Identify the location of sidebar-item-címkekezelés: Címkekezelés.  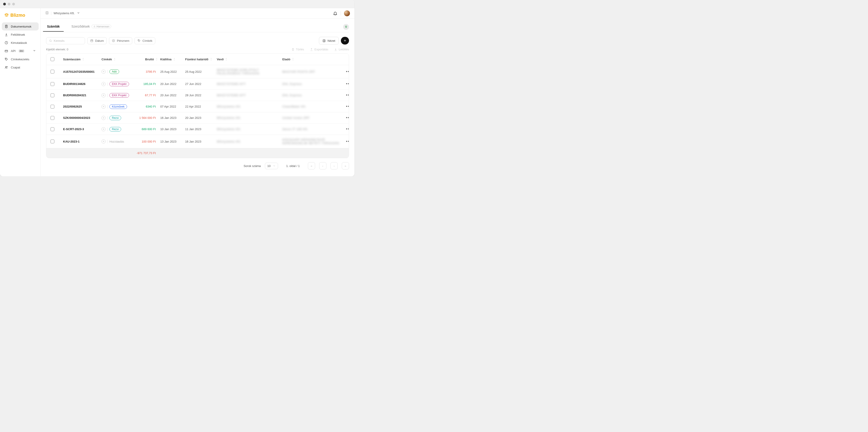
(20, 59).